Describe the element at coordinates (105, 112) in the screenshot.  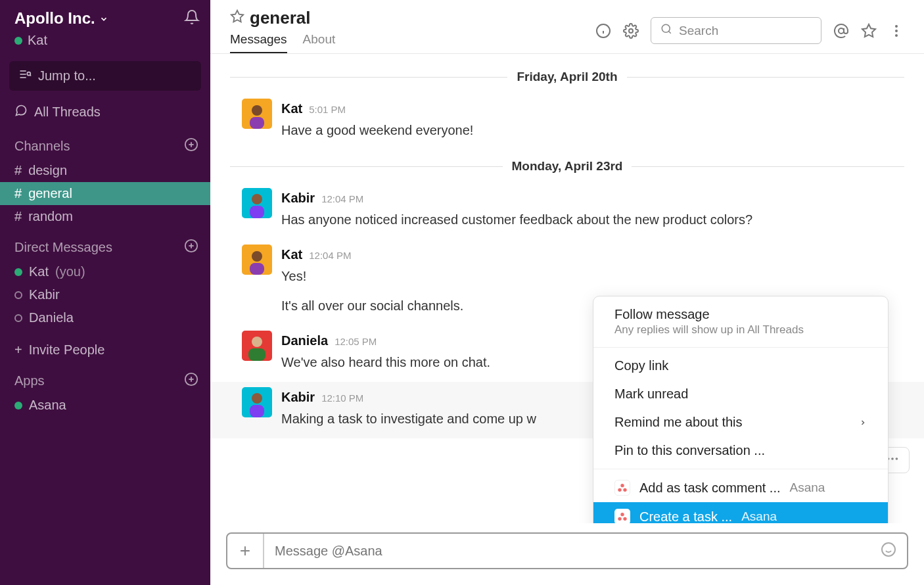
I see `all-threads: All Threads` at that location.